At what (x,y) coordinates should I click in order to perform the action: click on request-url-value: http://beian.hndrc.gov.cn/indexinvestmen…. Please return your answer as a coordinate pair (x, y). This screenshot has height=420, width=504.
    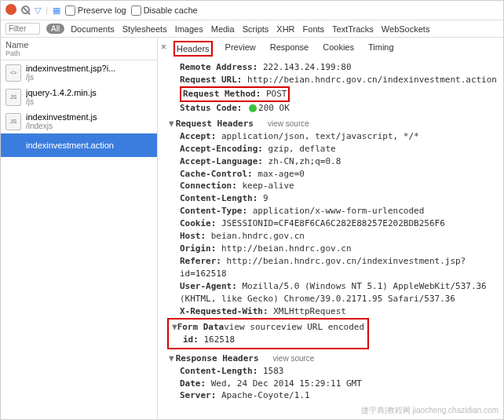
    Looking at the image, I should click on (372, 80).